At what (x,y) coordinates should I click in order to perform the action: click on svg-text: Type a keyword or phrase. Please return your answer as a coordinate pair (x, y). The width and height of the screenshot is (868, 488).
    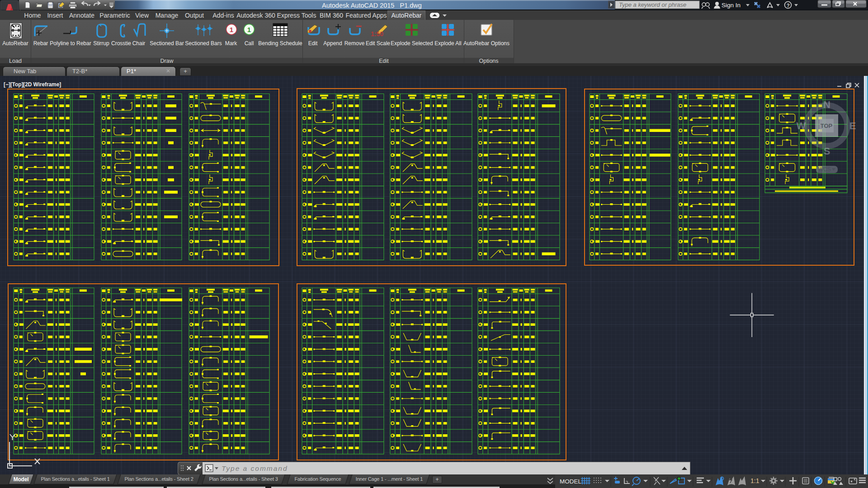
    Looking at the image, I should click on (653, 5).